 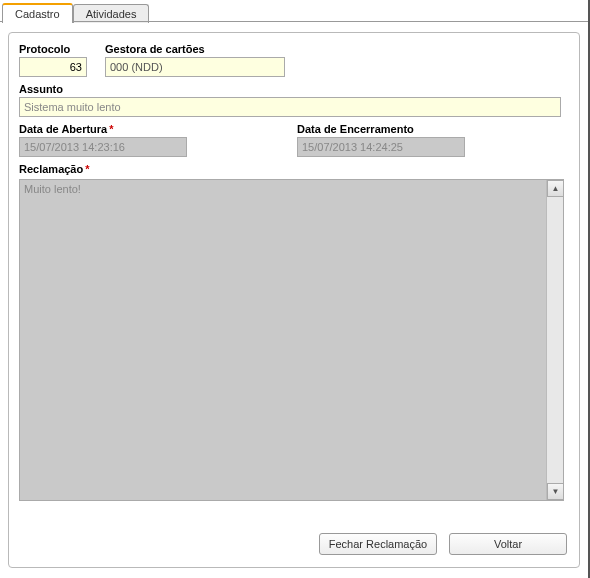 I want to click on fechar-reclamacao-button: Fechar Reclamação, so click(x=378, y=544).